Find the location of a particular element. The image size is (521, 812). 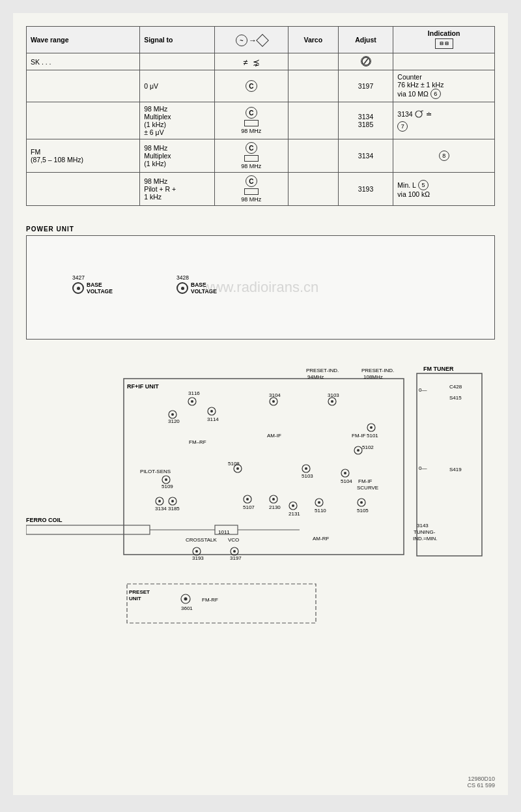

label-5109: 5109 is located at coordinates (167, 486).